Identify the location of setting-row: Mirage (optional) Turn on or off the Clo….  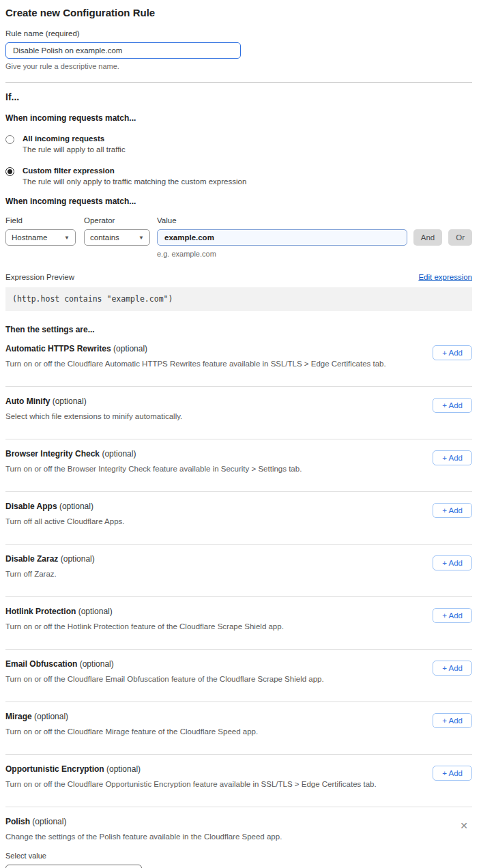
(239, 729).